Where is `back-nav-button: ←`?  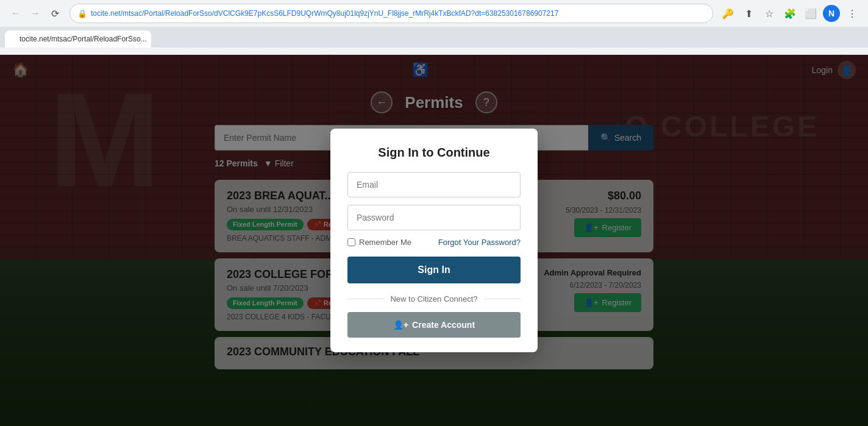 back-nav-button: ← is located at coordinates (16, 13).